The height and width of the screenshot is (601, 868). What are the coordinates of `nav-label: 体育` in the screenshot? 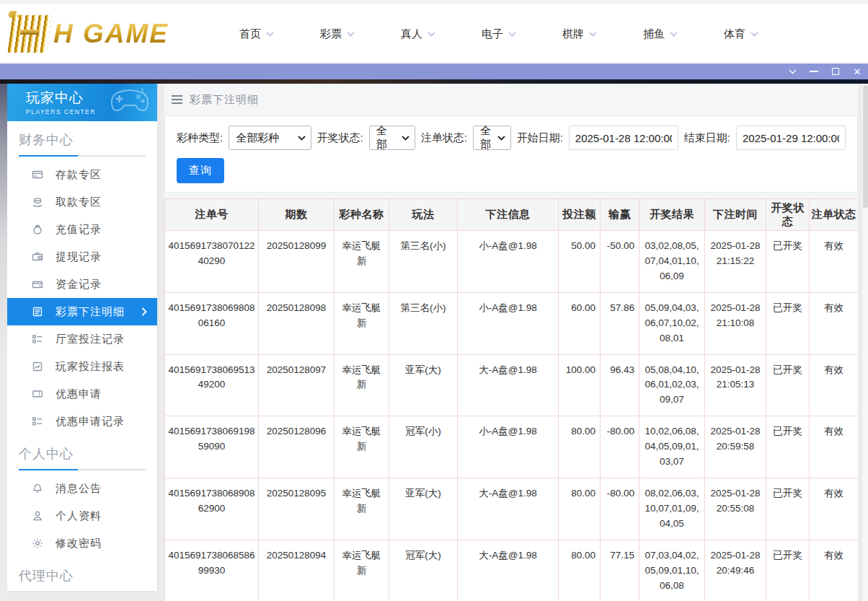 It's located at (735, 35).